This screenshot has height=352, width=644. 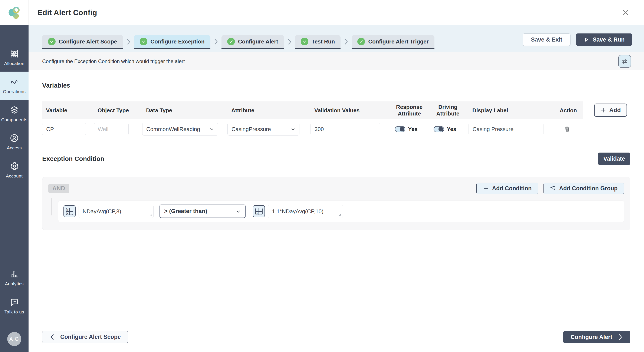 What do you see at coordinates (336, 188) in the screenshot?
I see `condition-group-header: AND Add Condition` at bounding box center [336, 188].